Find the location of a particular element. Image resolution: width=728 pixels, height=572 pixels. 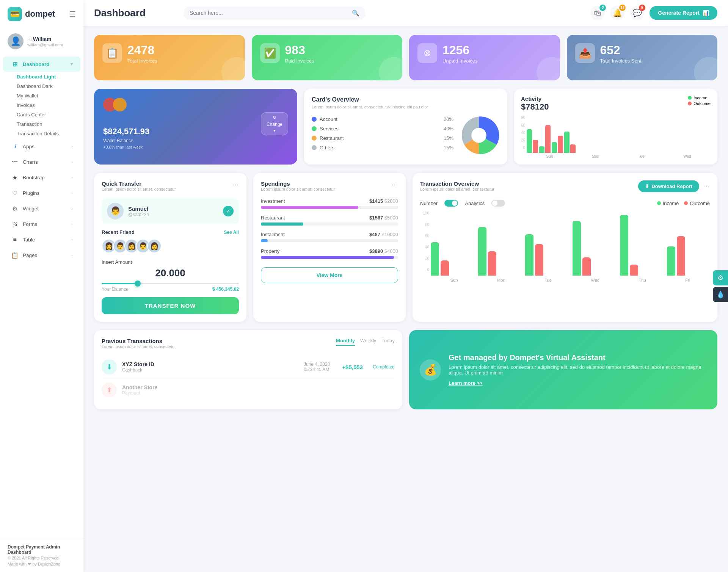

toggle-knob is located at coordinates (455, 203).